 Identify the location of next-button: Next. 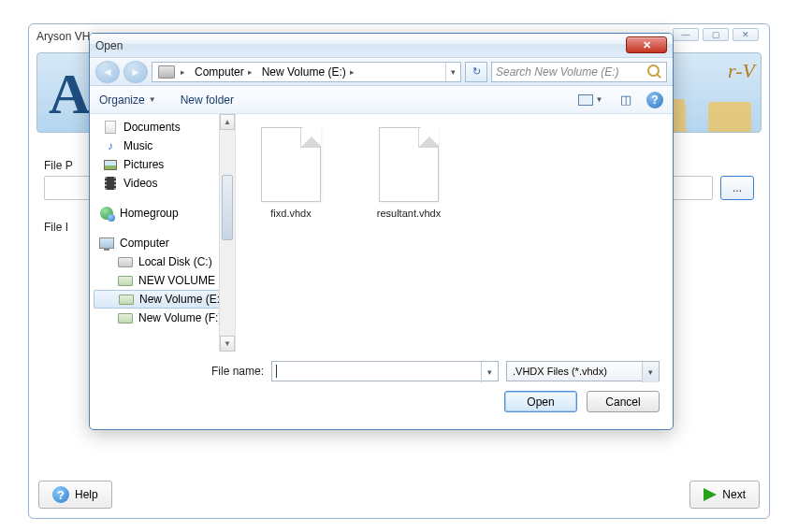
(724, 495).